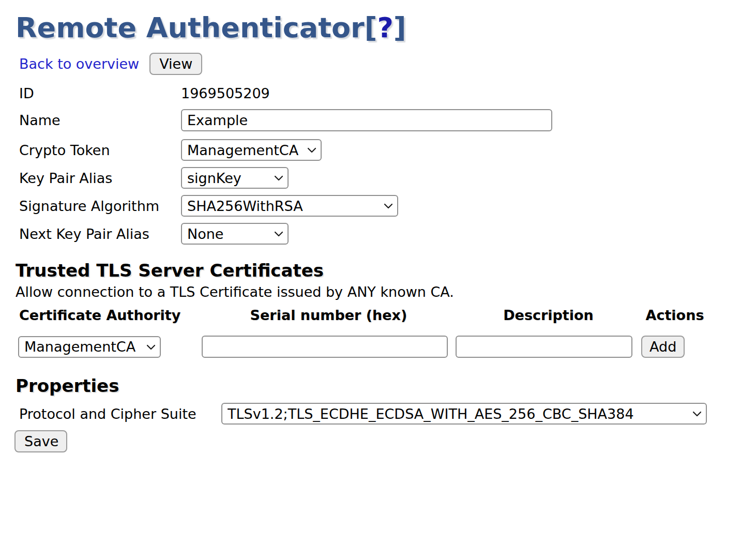  I want to click on name-row: Name, so click(388, 120).